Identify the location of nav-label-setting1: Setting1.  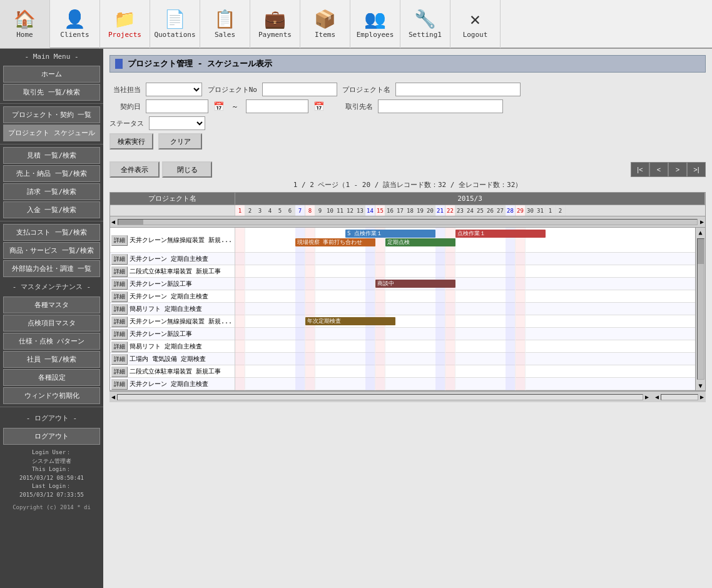
(425, 35).